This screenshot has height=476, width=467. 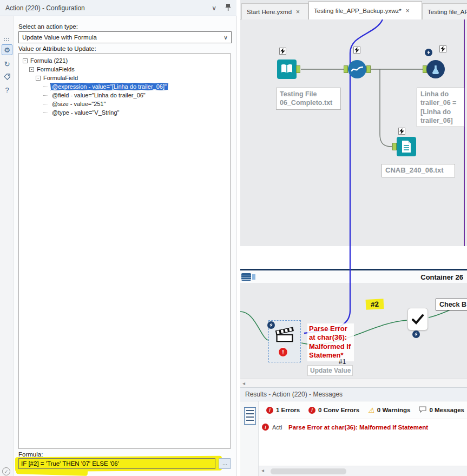 I want to click on chevron-down-icon: ∨, so click(x=226, y=38).